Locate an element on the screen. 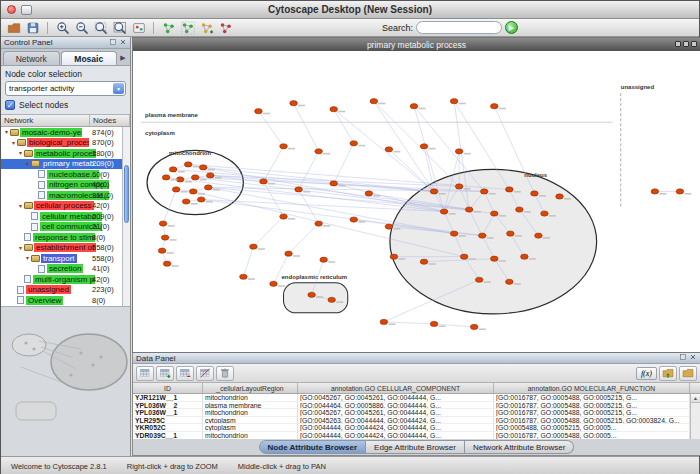  tree-row: cell communica...21(0) is located at coordinates (62, 228).